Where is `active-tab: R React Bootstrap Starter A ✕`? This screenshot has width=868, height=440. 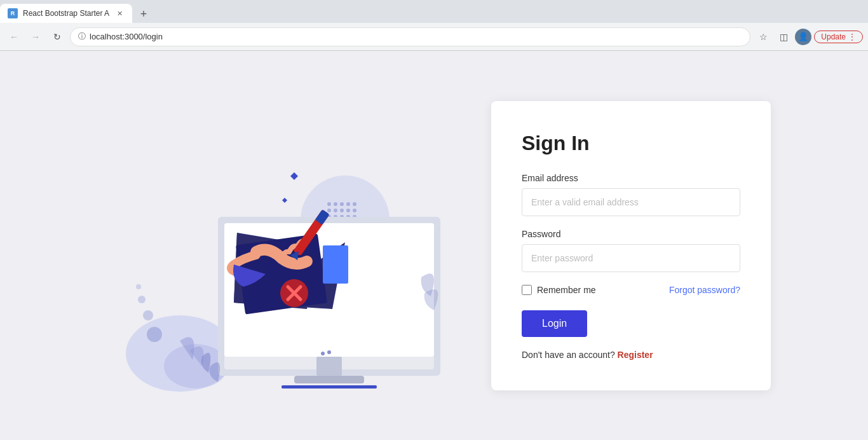
active-tab: R React Bootstrap Starter A ✕ is located at coordinates (66, 13).